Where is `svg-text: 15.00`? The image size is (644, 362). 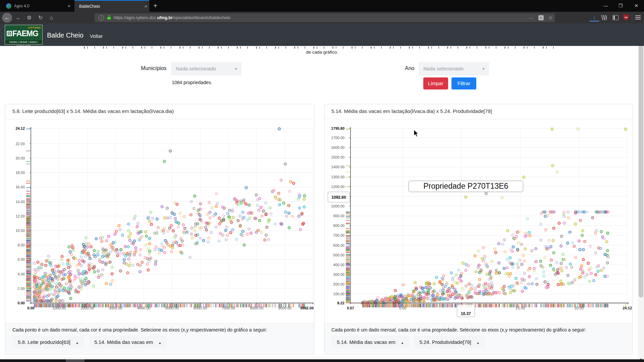
svg-text: 15.00 is located at coordinates (520, 308).